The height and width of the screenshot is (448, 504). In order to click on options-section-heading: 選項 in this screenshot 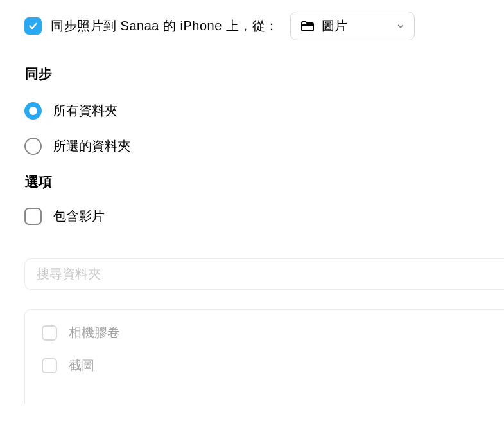, I will do `click(265, 182)`.